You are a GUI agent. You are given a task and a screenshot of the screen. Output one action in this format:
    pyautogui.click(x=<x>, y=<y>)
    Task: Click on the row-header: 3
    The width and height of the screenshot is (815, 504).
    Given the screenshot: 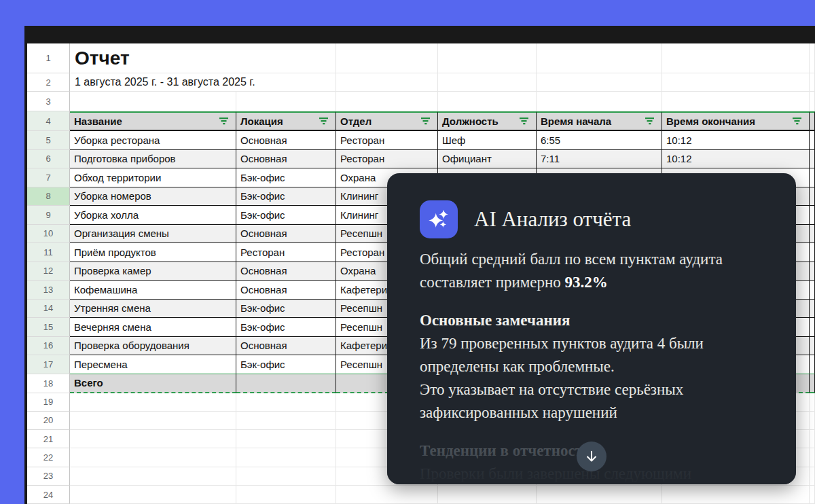 What is the action you would take?
    pyautogui.click(x=49, y=102)
    